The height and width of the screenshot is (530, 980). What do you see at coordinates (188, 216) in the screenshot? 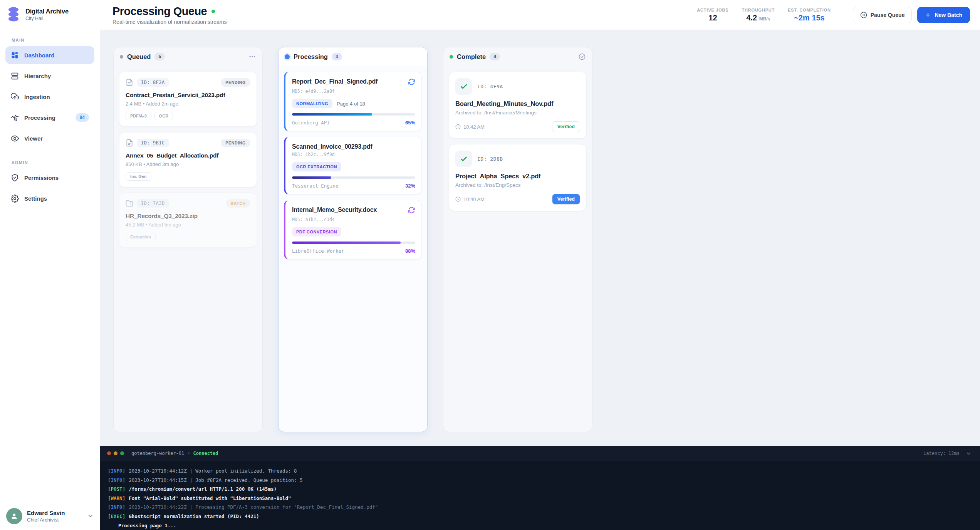
I see `file-name: HR_Records_Q3_2023.zip` at bounding box center [188, 216].